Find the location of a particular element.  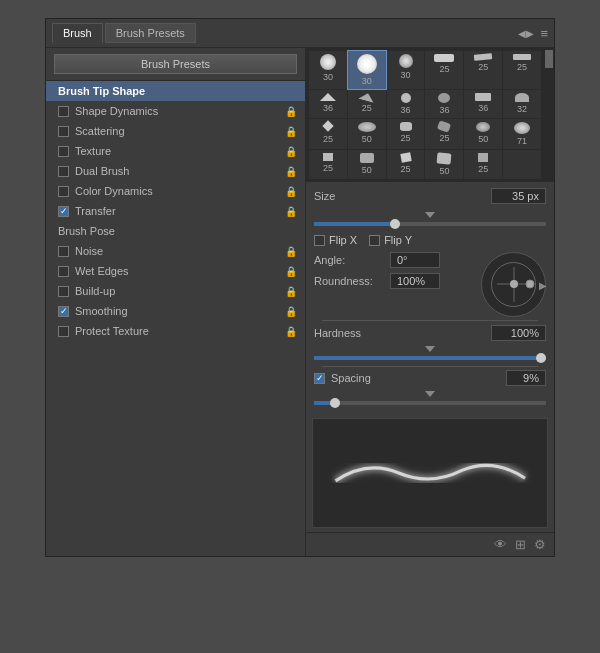

wet-edges-label: Wet Edges is located at coordinates (102, 271).